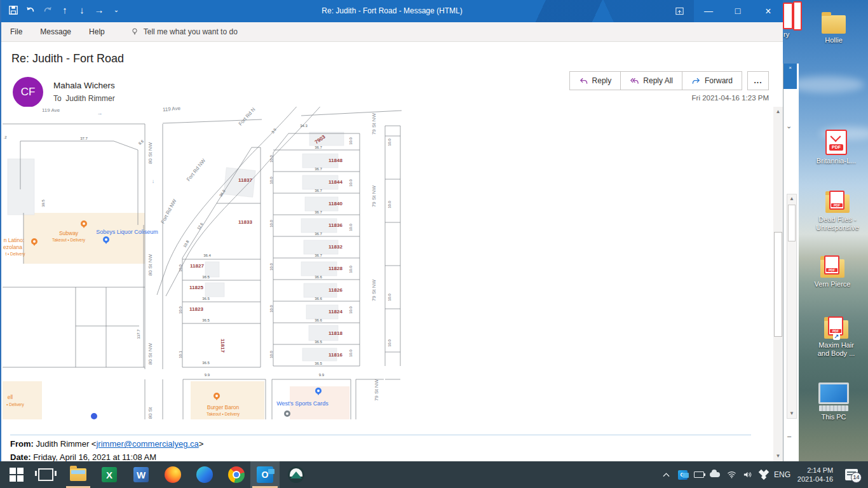 The width and height of the screenshot is (868, 488). What do you see at coordinates (815, 475) in the screenshot?
I see `tray-clock: 2:14 PM 2021-04-16` at bounding box center [815, 475].